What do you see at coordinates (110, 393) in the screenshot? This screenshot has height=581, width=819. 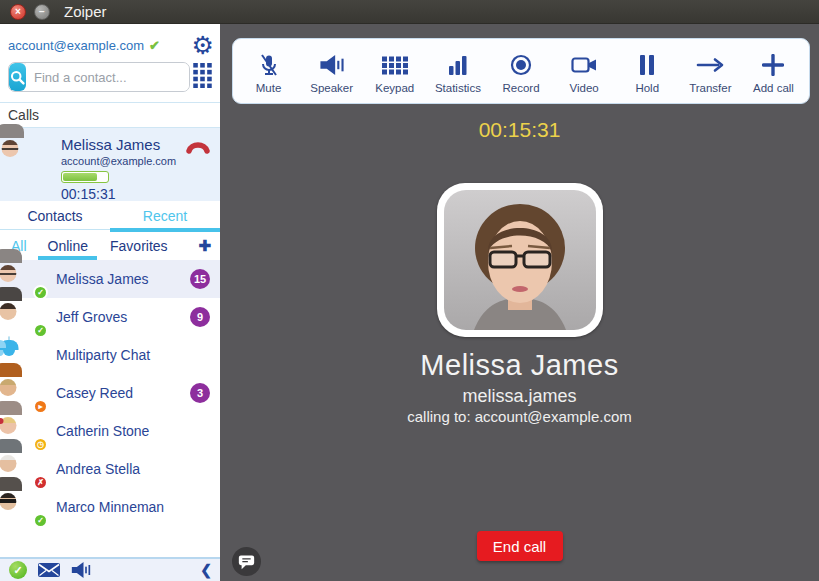 I see `contact-row: ▸ Casey Reed 3` at bounding box center [110, 393].